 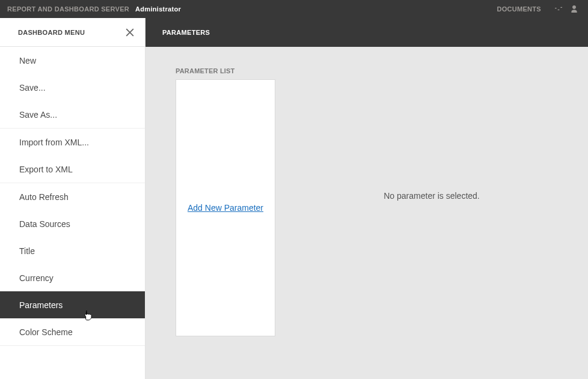 What do you see at coordinates (225, 208) in the screenshot?
I see `add-new-parameter-link: Add New Parameter` at bounding box center [225, 208].